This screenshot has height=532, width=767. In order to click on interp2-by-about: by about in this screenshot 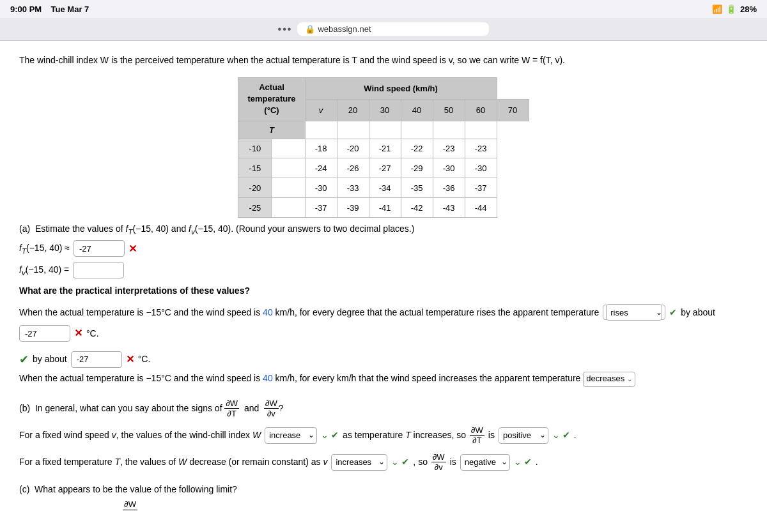, I will do `click(50, 359)`.